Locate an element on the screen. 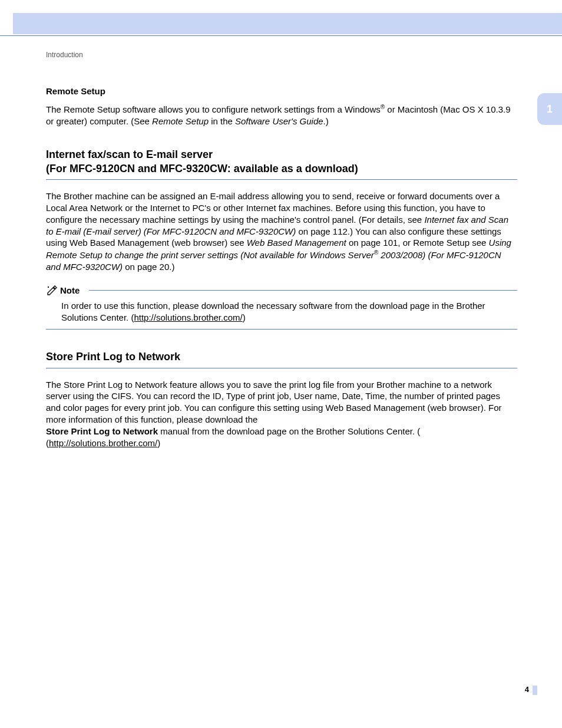  internet-fax-heading: Internet fax/scan to E-mail server (For … is located at coordinates (282, 162).